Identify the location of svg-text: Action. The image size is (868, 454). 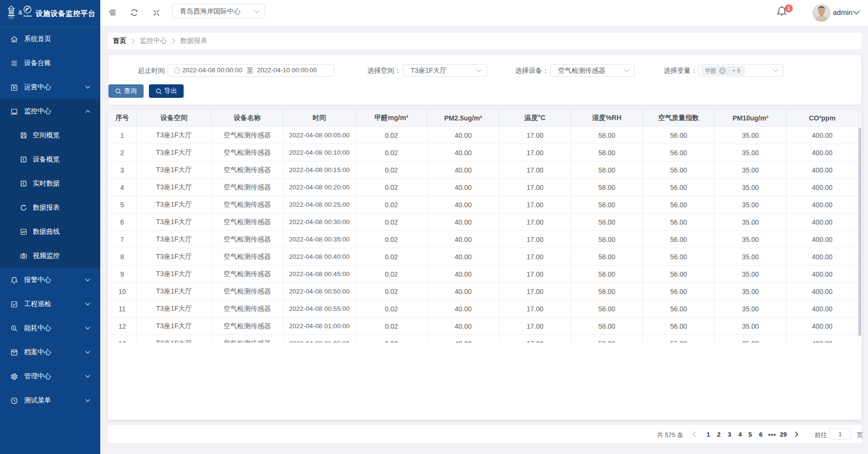
(28, 16).